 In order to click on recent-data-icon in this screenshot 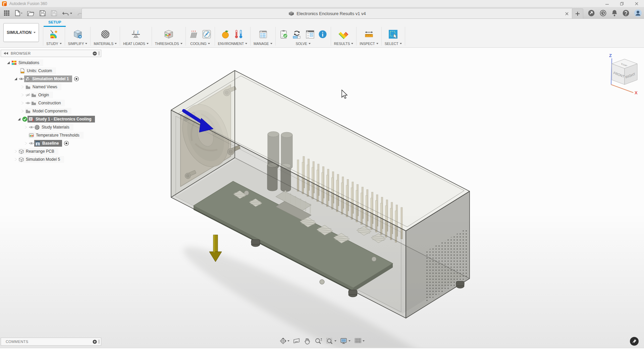, I will do `click(603, 13)`.